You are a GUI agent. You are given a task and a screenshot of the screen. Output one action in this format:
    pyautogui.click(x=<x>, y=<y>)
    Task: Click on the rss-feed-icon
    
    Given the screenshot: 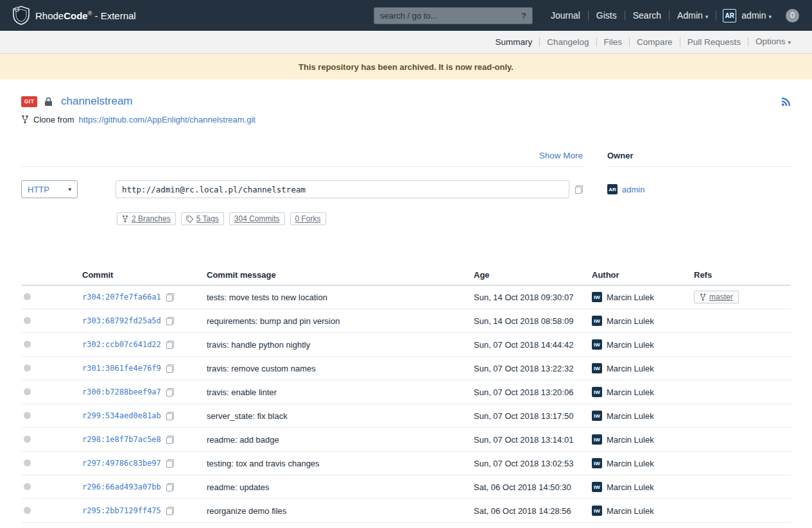 What is the action you would take?
    pyautogui.click(x=786, y=101)
    